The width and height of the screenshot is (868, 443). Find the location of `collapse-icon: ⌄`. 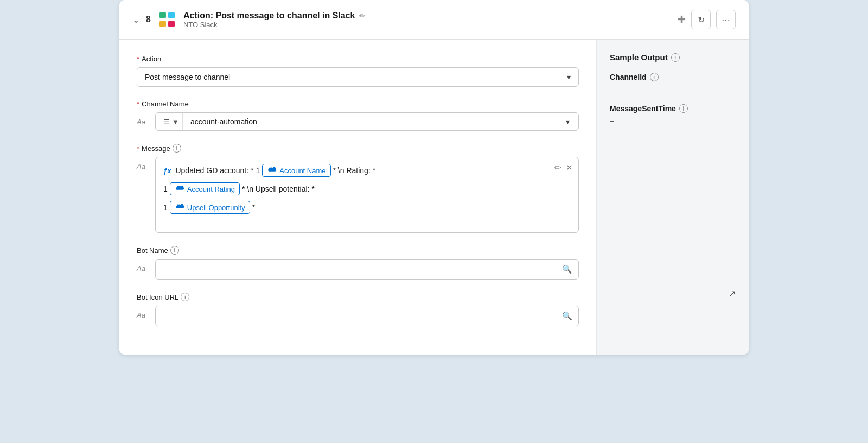

collapse-icon: ⌄ is located at coordinates (136, 20).